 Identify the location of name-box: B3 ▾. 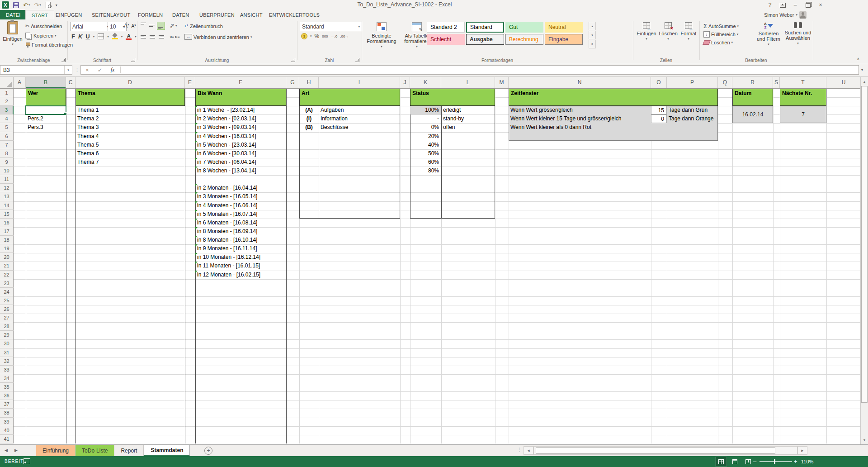
(36, 70).